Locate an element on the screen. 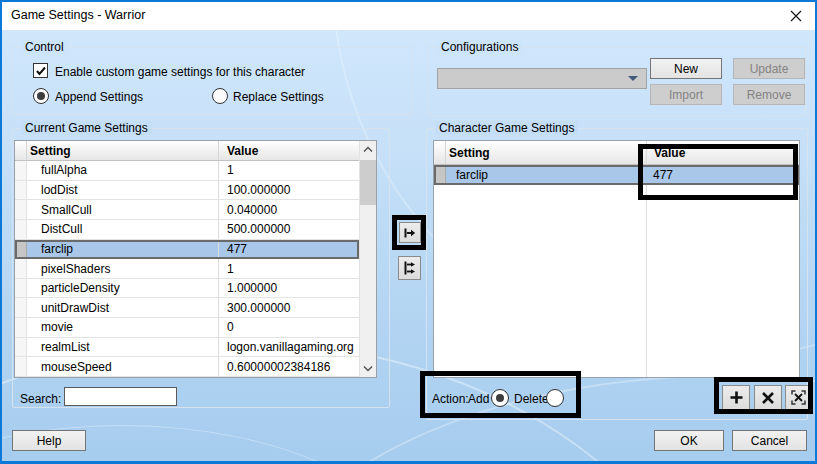  character-settings-legend: Character Game Settings is located at coordinates (506, 128).